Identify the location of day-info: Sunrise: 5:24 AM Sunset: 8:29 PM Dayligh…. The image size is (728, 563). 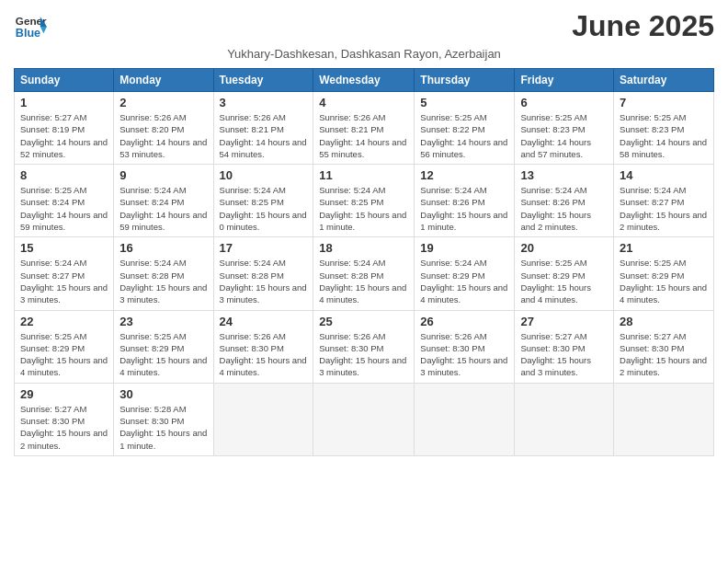
(464, 282).